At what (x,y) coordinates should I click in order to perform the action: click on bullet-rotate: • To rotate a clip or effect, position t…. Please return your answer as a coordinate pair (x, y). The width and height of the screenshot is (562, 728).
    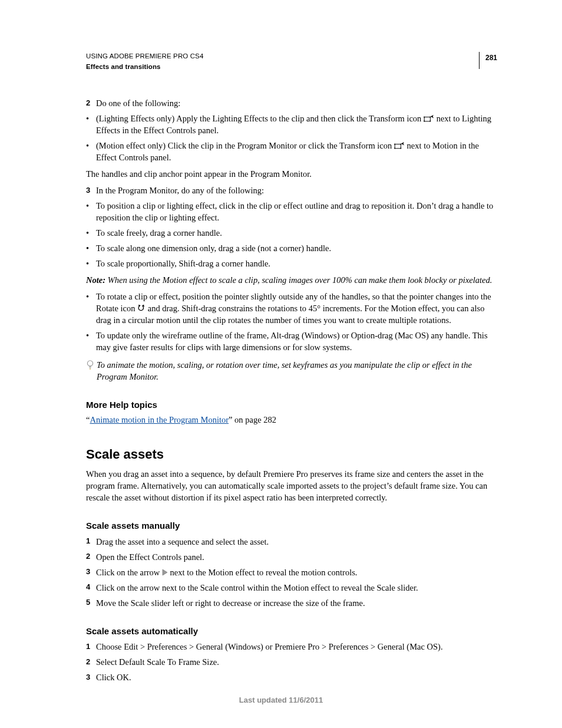
    Looking at the image, I should click on (292, 308).